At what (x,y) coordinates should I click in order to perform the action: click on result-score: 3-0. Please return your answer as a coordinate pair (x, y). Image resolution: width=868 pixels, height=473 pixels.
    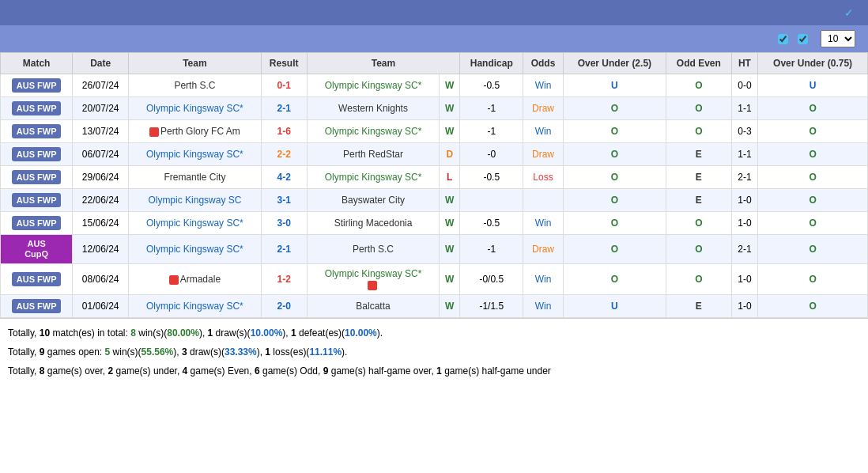
    Looking at the image, I should click on (285, 223).